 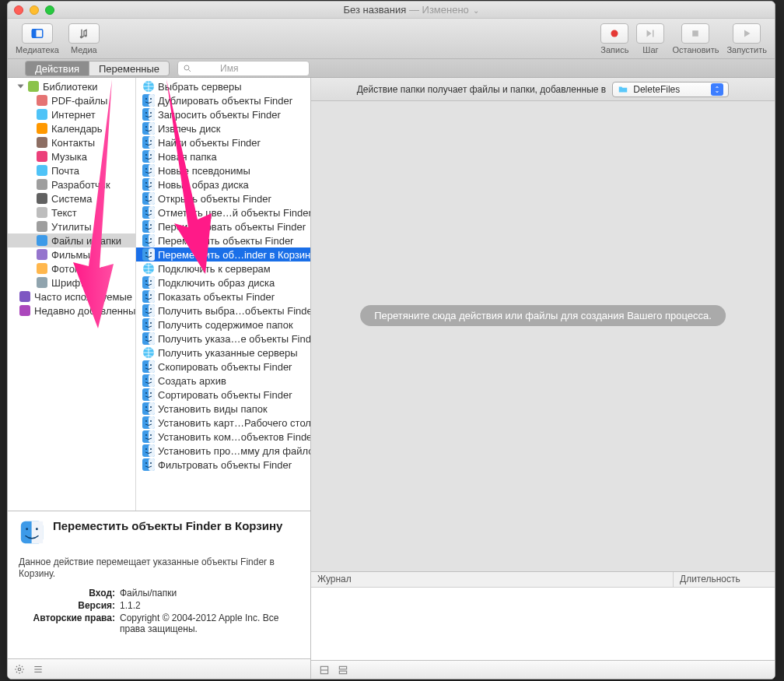 I want to click on dev-icon, so click(x=42, y=184).